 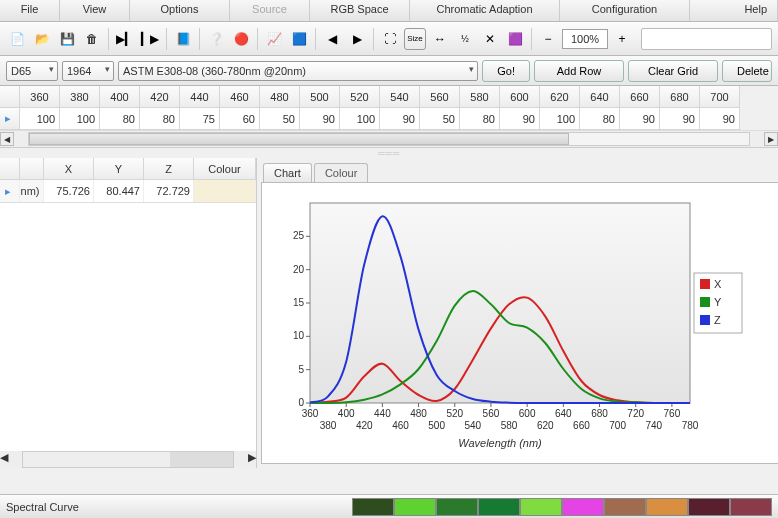 I want to click on menu-view: View, so click(x=95, y=10).